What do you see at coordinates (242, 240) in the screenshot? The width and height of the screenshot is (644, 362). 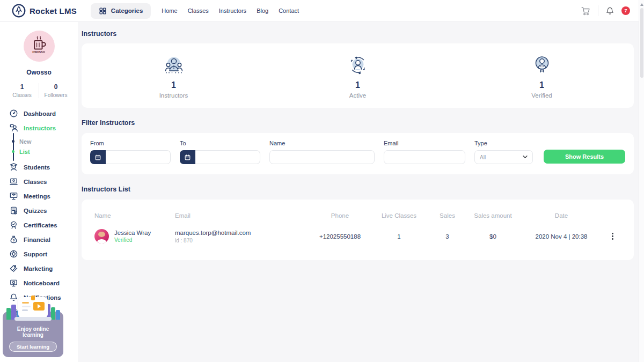 I see `instructor-id: id : 870` at bounding box center [242, 240].